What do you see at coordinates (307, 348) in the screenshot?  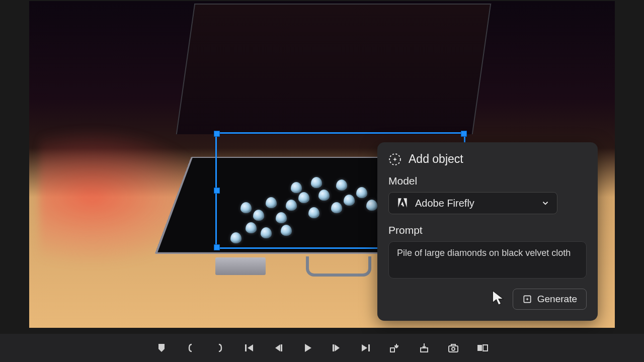 I see `play-button` at bounding box center [307, 348].